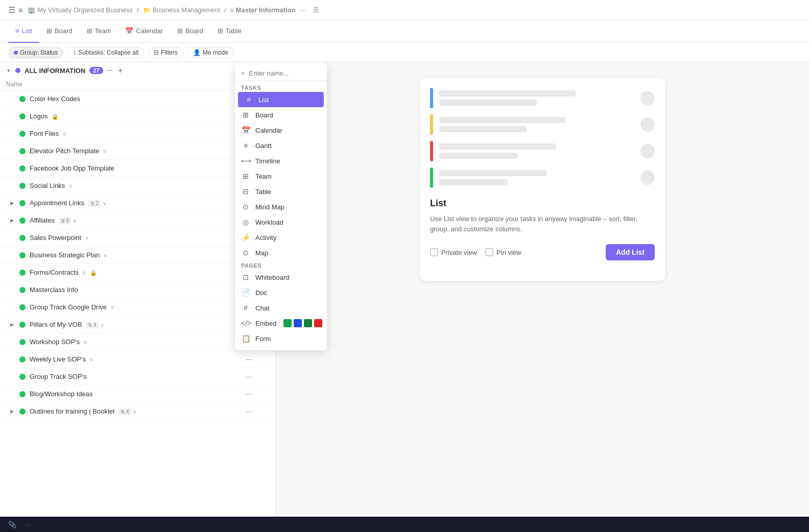 The width and height of the screenshot is (809, 532). What do you see at coordinates (432, 178) in the screenshot?
I see `preview-bar-green` at bounding box center [432, 178].